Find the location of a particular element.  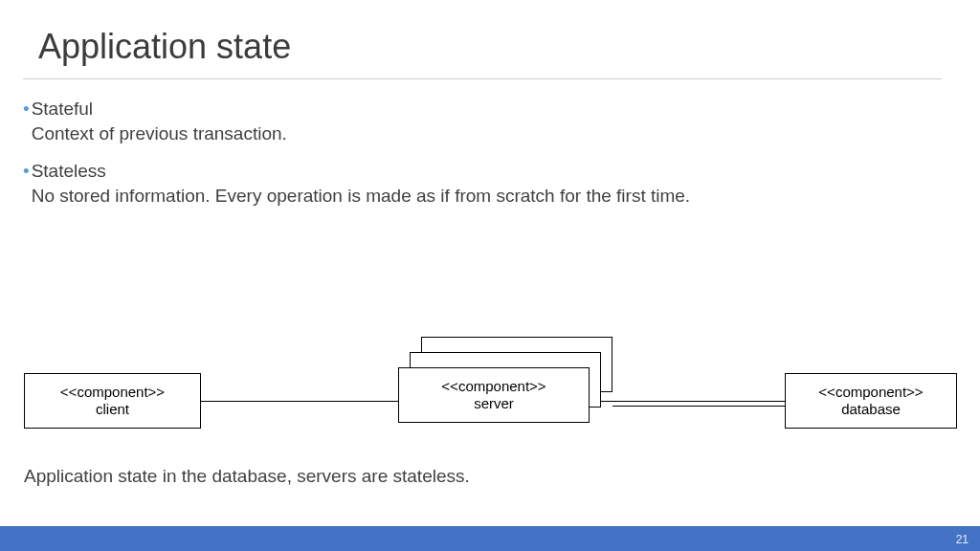

component-label: client is located at coordinates (113, 409).